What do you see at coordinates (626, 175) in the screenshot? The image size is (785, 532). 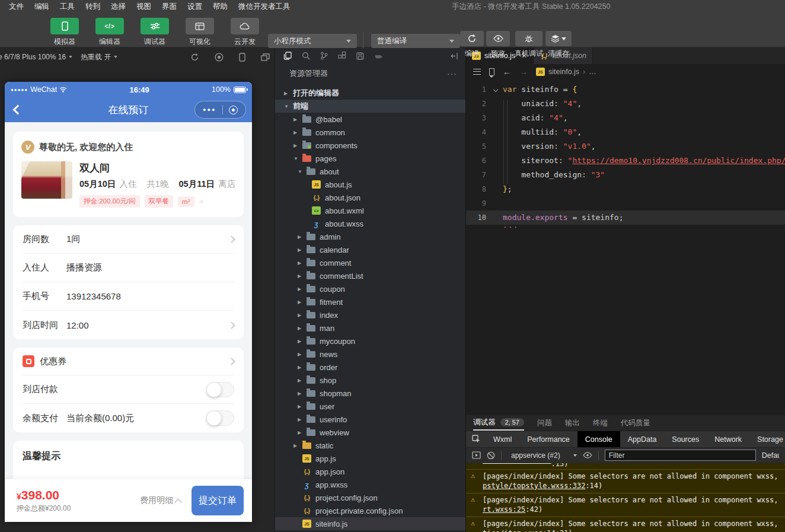 I see `code-line-7: 7 method_design: "3"` at bounding box center [626, 175].